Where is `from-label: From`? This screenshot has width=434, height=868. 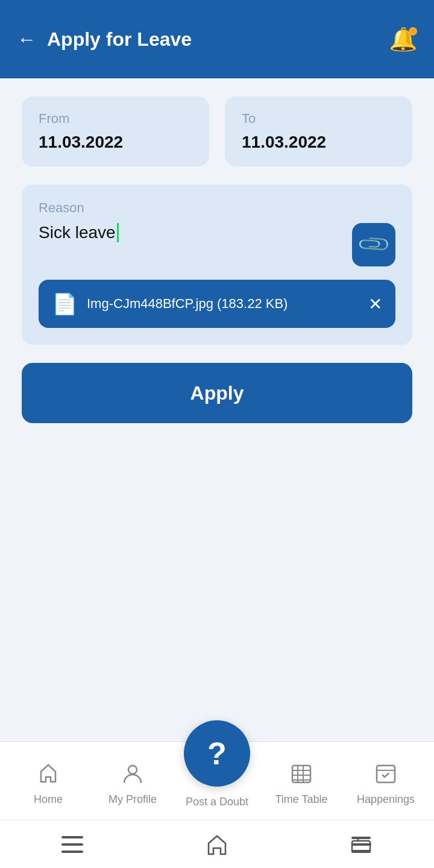 from-label: From is located at coordinates (116, 119).